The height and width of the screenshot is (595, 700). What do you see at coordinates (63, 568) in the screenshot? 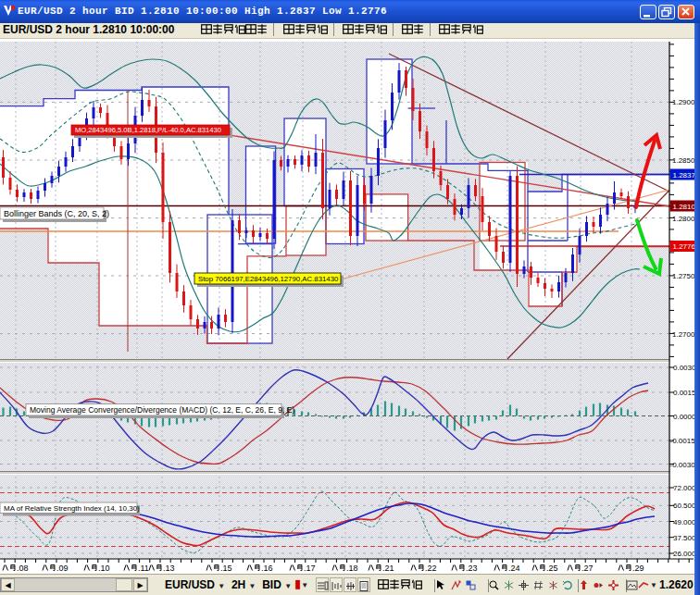
I see `svg-text: .09` at bounding box center [63, 568].